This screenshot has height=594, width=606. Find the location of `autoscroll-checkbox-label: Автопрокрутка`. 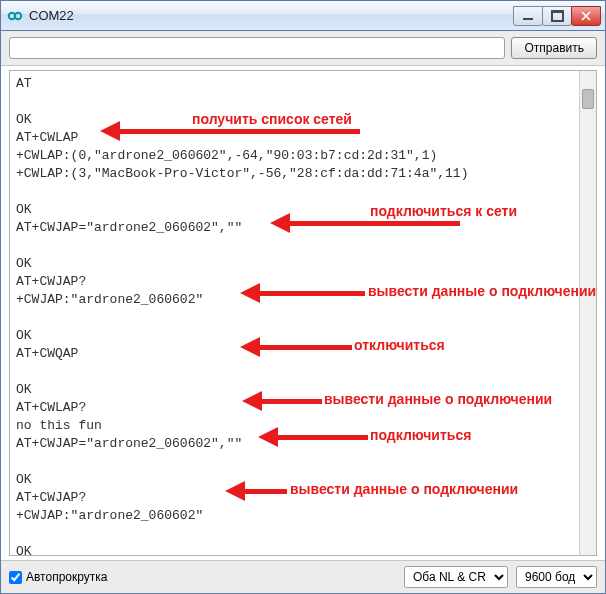

autoscroll-checkbox-label: Автопрокрутка is located at coordinates (58, 577).